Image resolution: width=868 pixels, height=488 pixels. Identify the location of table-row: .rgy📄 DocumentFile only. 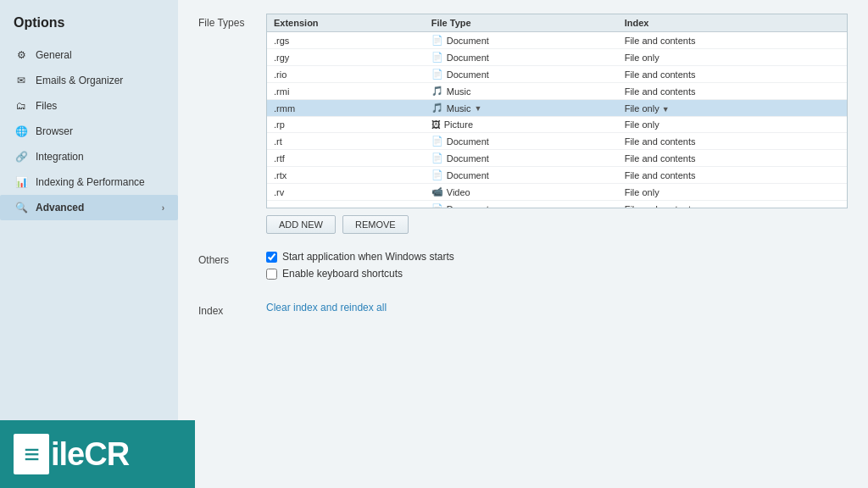
(557, 58).